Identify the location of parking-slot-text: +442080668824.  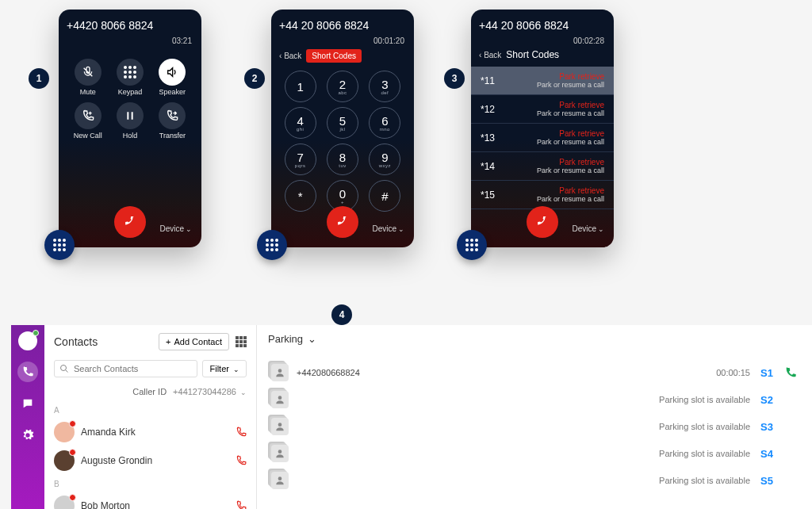
(328, 373).